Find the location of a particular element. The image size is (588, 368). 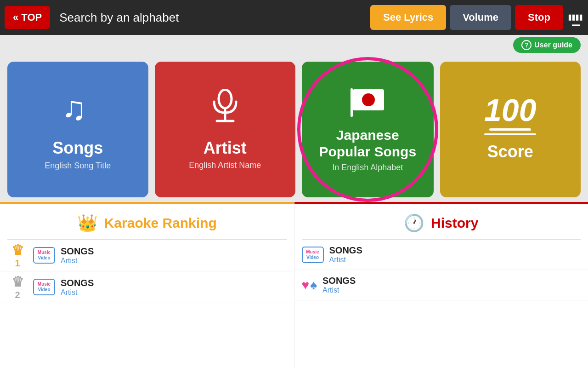

history-artist-1: Artist is located at coordinates (455, 260).